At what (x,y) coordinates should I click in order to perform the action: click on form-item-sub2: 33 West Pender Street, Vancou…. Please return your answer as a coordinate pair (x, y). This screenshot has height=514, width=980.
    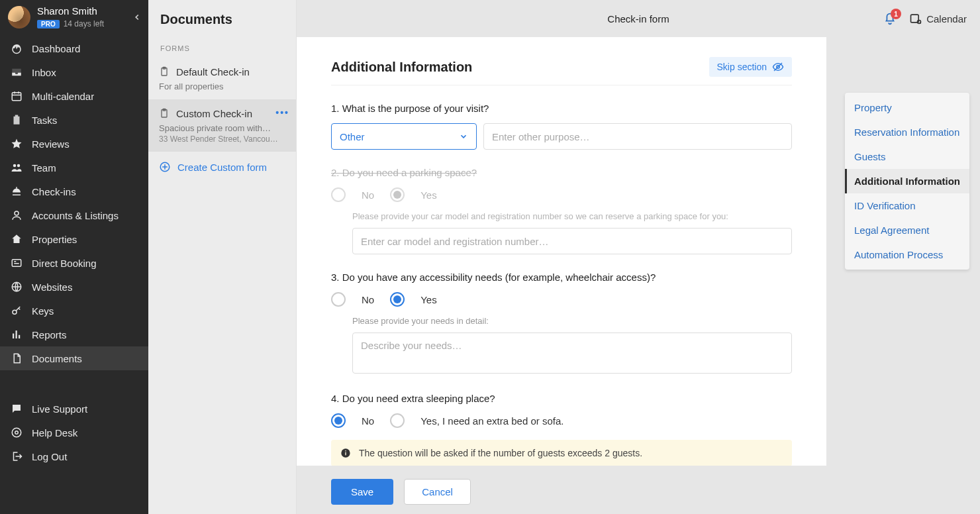
    Looking at the image, I should click on (222, 139).